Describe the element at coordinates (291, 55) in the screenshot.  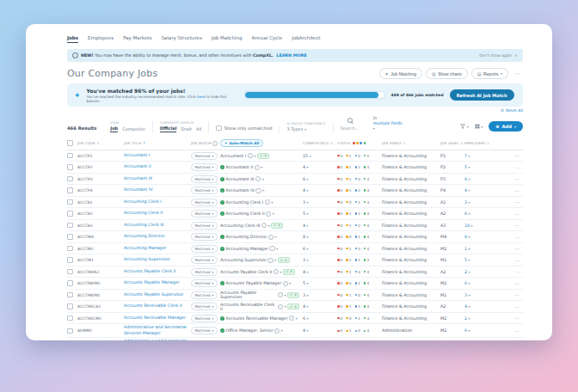
I see `learn-more-link: LEARN MORE` at that location.